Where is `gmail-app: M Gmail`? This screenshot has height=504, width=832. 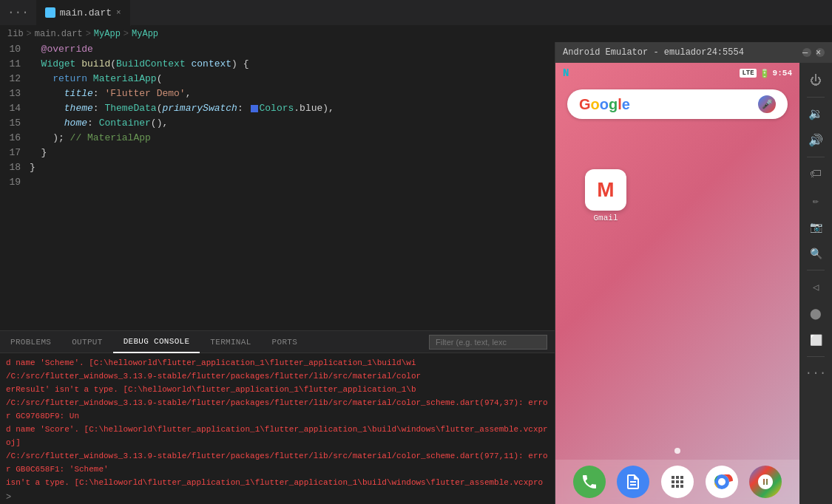 gmail-app: M Gmail is located at coordinates (606, 196).